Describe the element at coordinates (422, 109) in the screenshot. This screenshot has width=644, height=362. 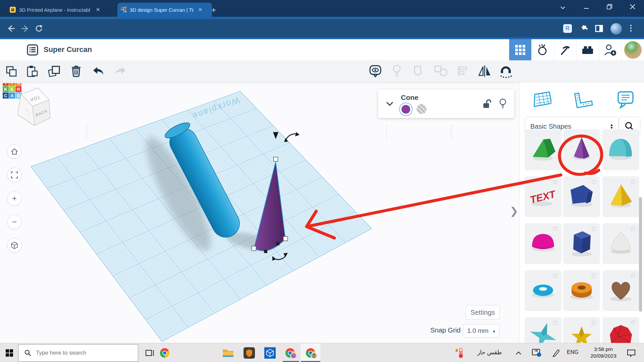
I see `color-swatch-transparent` at that location.